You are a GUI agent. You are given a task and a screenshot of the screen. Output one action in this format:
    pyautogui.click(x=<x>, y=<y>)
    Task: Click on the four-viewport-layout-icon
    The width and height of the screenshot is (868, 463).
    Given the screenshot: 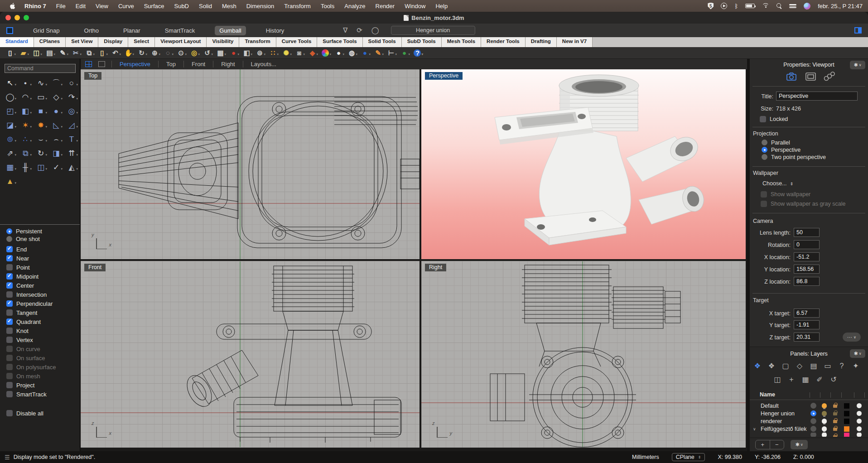 What is the action you would take?
    pyautogui.click(x=89, y=64)
    